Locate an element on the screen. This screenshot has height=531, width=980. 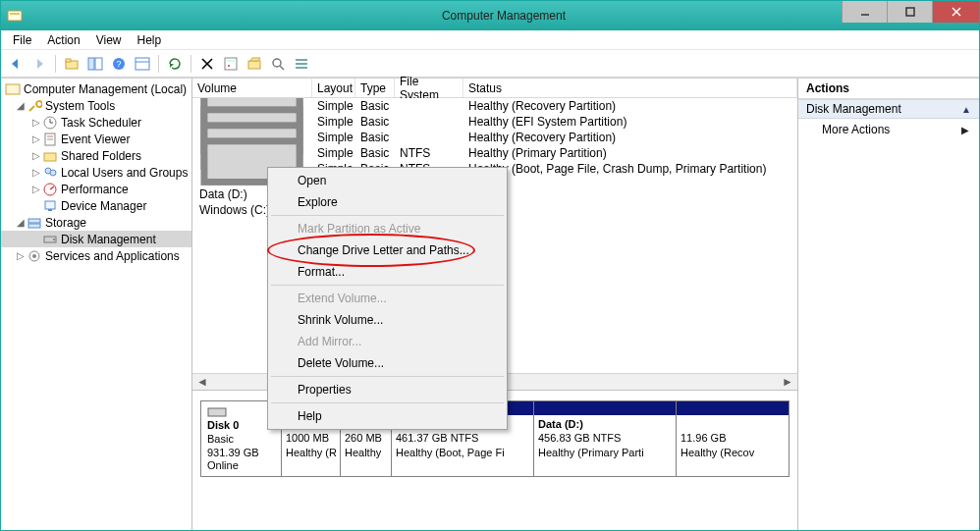
tree-performance: ▷ Performance is located at coordinates (96, 188).